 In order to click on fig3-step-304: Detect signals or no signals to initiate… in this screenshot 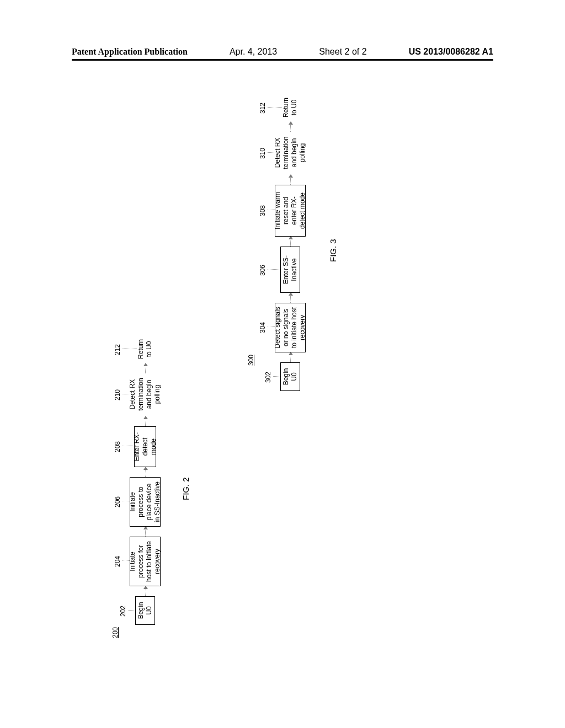, I will do `click(290, 328)`.